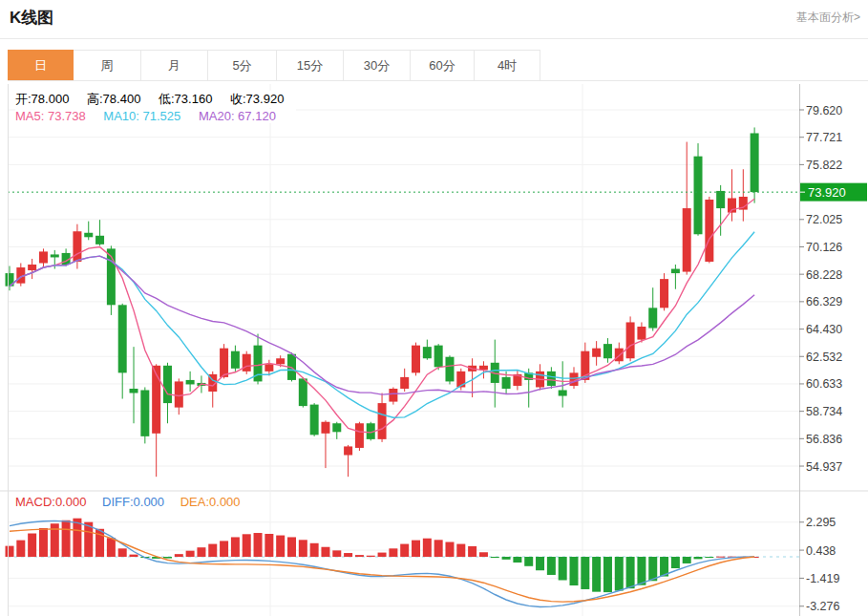  I want to click on tab-period-month: 月, so click(175, 65).